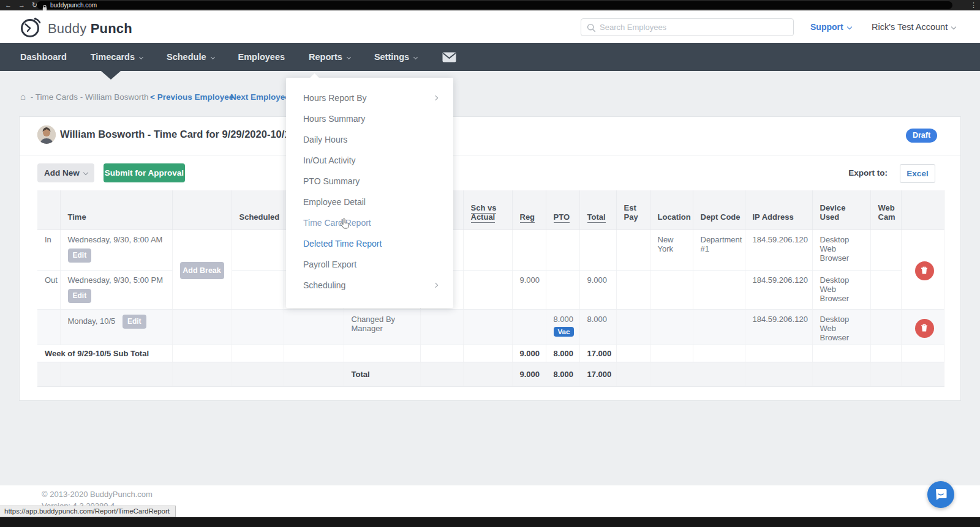  What do you see at coordinates (111, 75) in the screenshot?
I see `active-tab-notch` at bounding box center [111, 75].